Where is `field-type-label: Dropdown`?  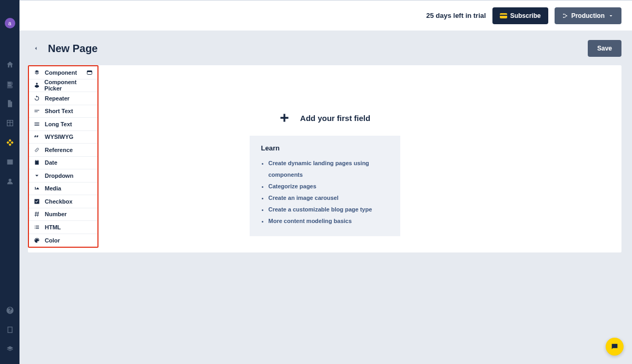
field-type-label: Dropdown is located at coordinates (59, 176).